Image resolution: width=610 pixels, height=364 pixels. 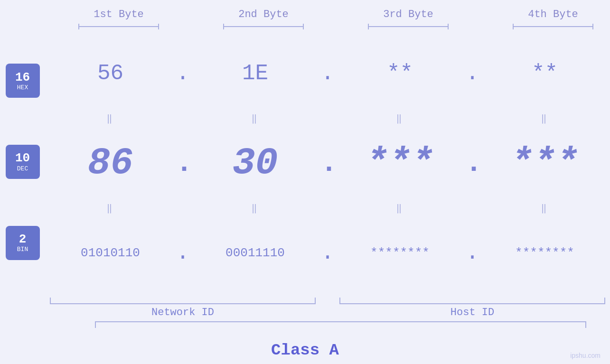 I want to click on class-bracket-line, so click(x=341, y=322).